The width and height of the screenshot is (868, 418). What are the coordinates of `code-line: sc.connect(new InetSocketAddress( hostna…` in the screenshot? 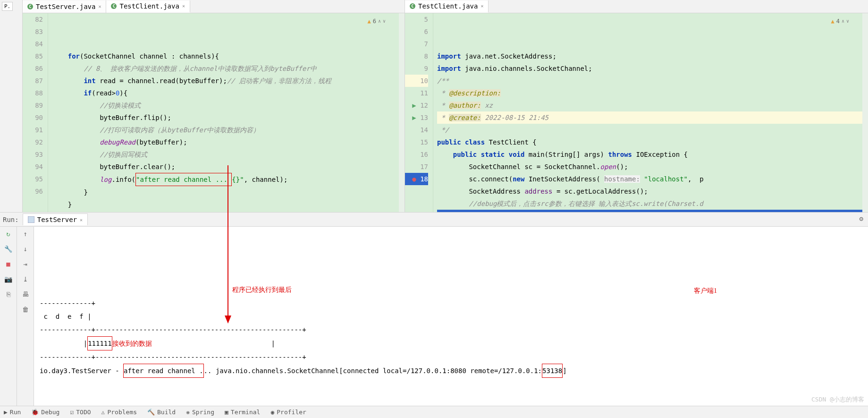 It's located at (652, 179).